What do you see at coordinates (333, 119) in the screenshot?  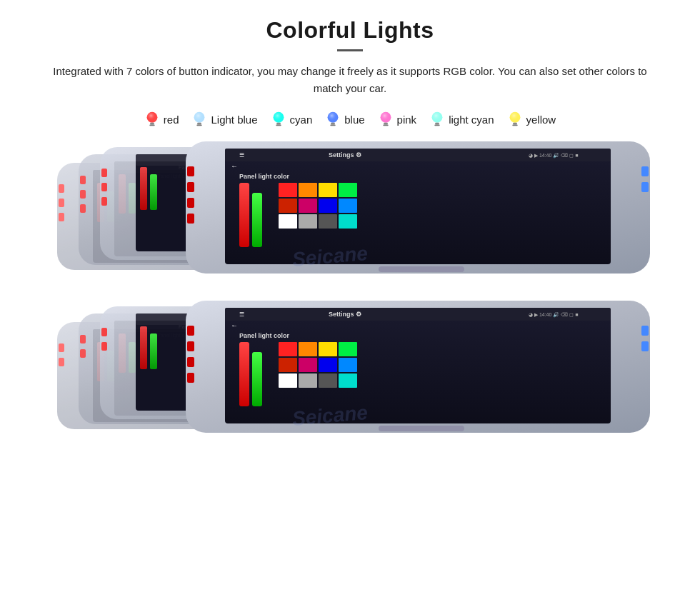 I see `blue-bulb-icon` at bounding box center [333, 119].